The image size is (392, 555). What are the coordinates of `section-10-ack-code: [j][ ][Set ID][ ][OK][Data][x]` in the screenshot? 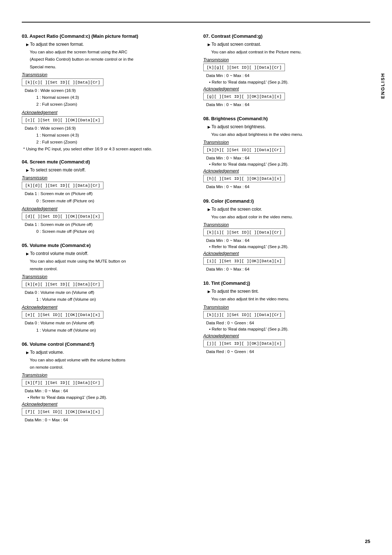 It's located at (244, 344).